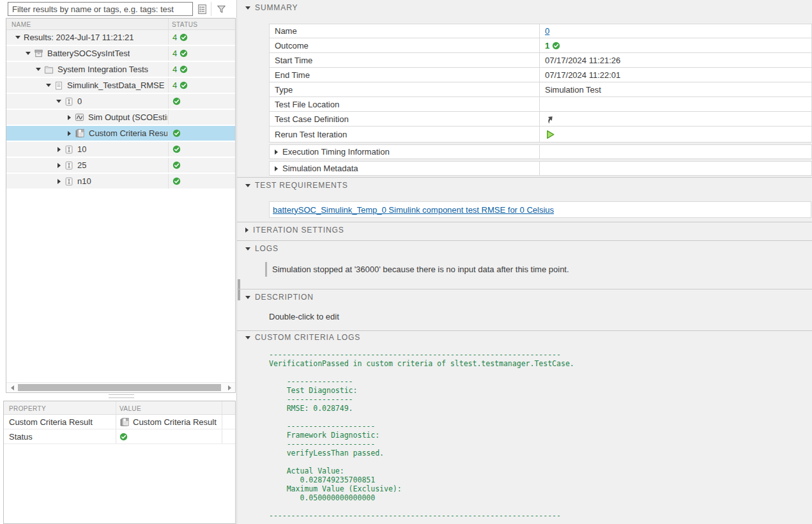  I want to click on summary-label: Simulation Metadata, so click(321, 169).